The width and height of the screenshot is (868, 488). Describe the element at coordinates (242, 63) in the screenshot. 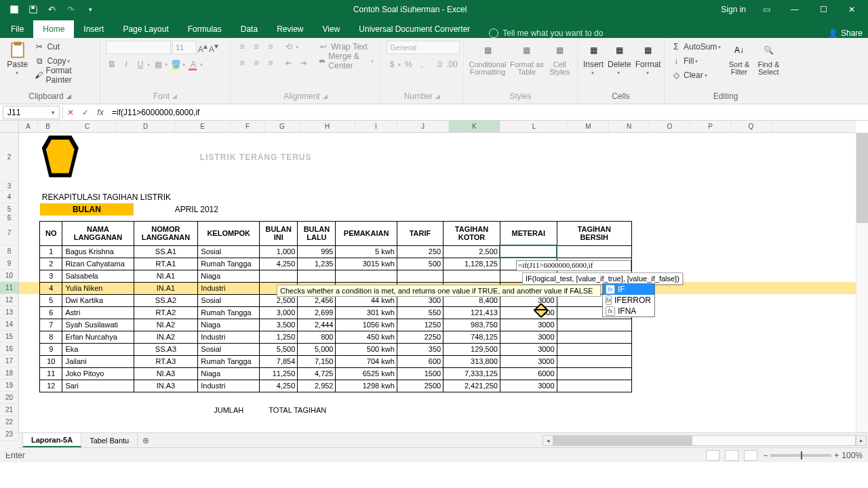

I see `align-left: ≡` at that location.